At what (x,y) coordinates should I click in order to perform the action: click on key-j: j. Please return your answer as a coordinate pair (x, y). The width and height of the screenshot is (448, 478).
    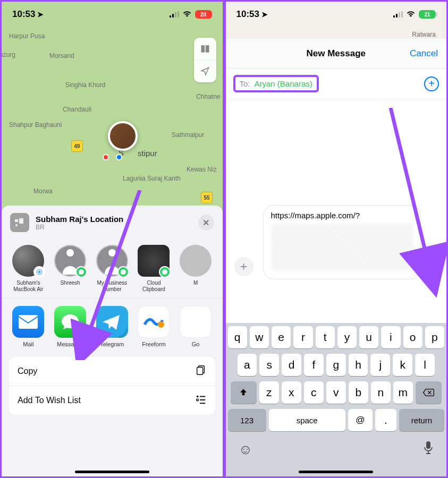
    Looking at the image, I should click on (381, 365).